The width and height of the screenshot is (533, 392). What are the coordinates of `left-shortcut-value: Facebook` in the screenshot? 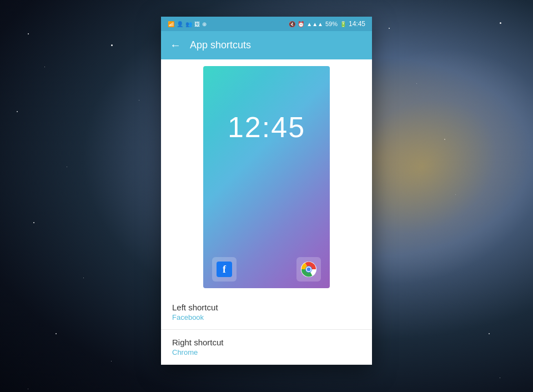 It's located at (266, 318).